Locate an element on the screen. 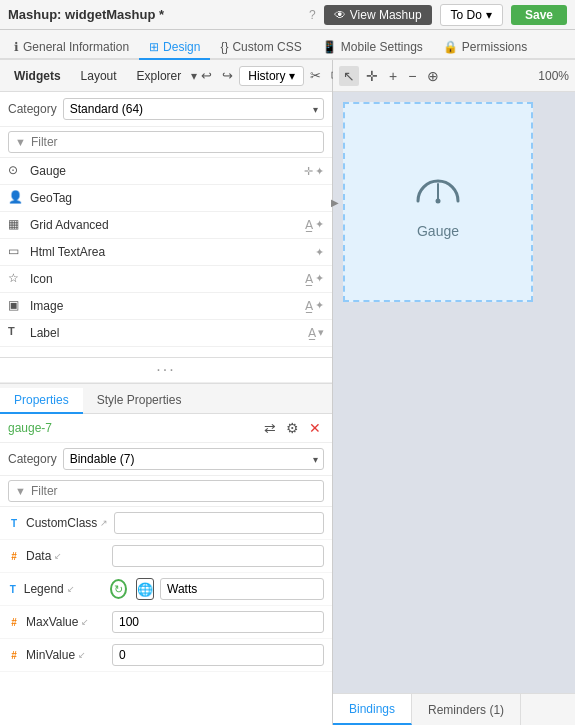  list-item: T Label A̲ ▾ is located at coordinates (166, 334).